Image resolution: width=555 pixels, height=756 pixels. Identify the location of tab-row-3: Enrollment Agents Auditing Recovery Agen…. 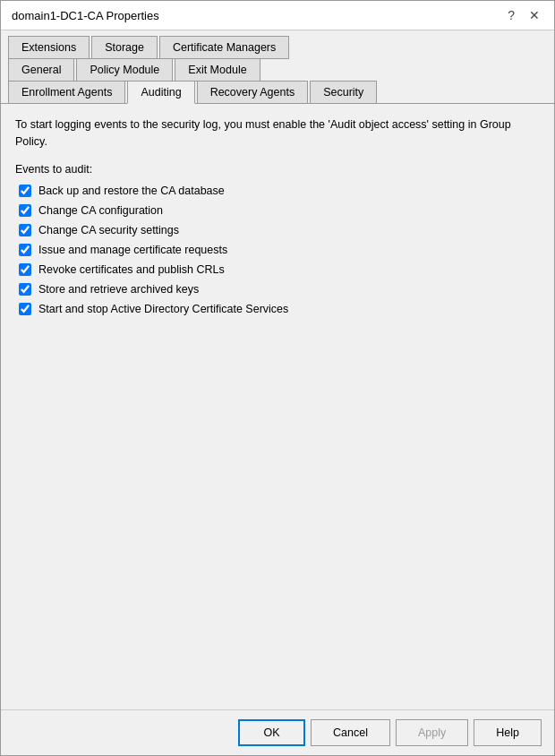
(278, 91).